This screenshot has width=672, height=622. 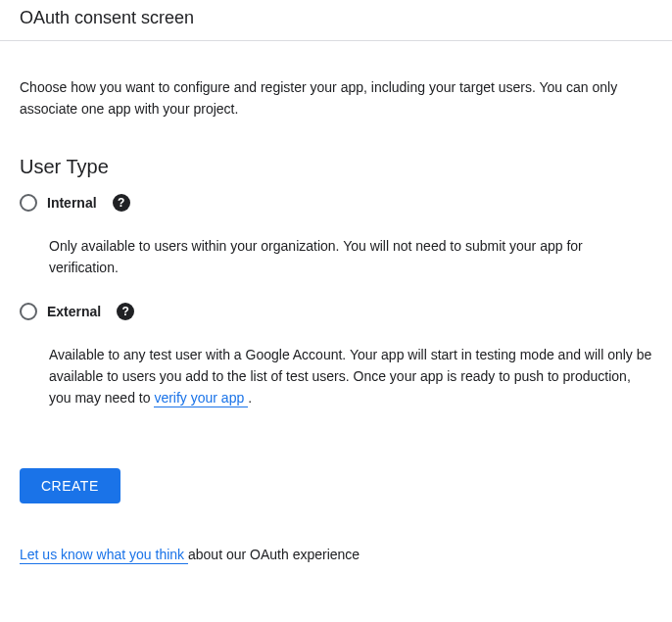 I want to click on intro-text: Choose how you want to configure and reg…, so click(x=333, y=98).